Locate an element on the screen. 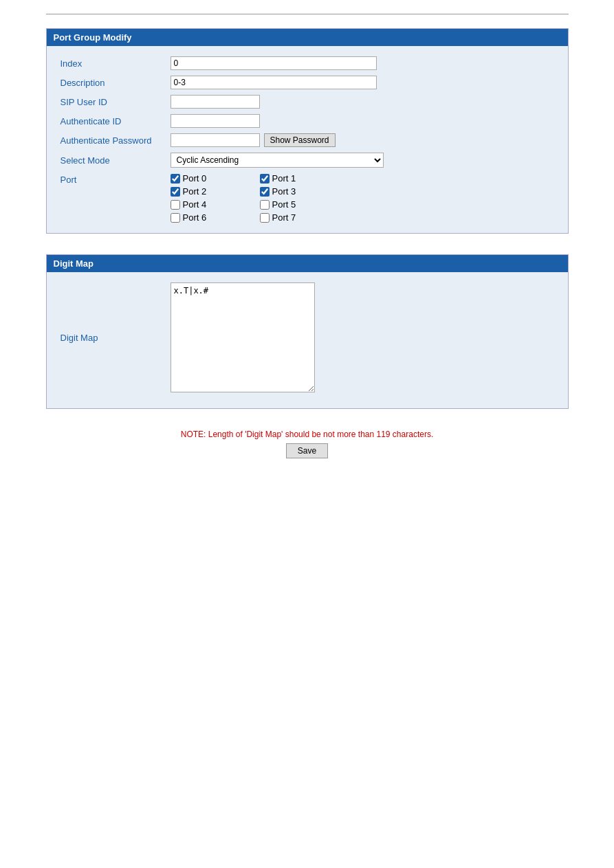 The image size is (614, 868). port-6-label: Port 6 is located at coordinates (195, 217).